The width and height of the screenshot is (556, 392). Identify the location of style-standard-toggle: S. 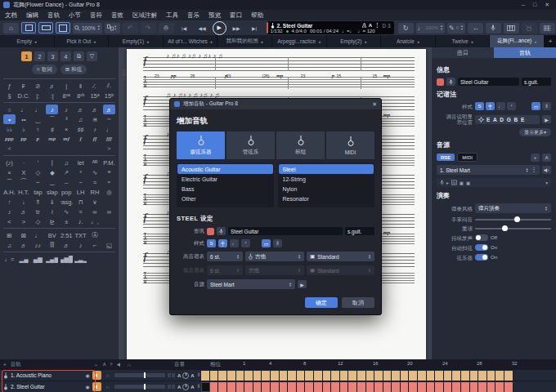
(211, 243).